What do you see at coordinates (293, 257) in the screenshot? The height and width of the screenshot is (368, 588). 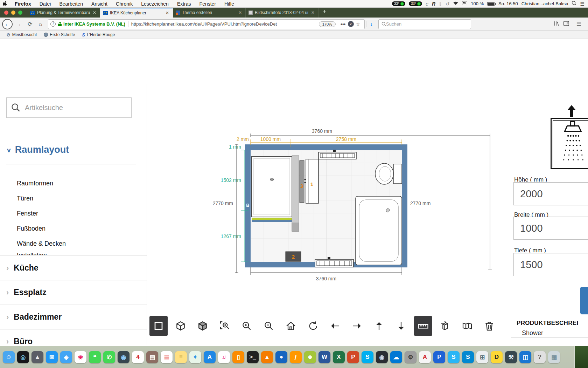 I see `plan-item-2: 2` at bounding box center [293, 257].